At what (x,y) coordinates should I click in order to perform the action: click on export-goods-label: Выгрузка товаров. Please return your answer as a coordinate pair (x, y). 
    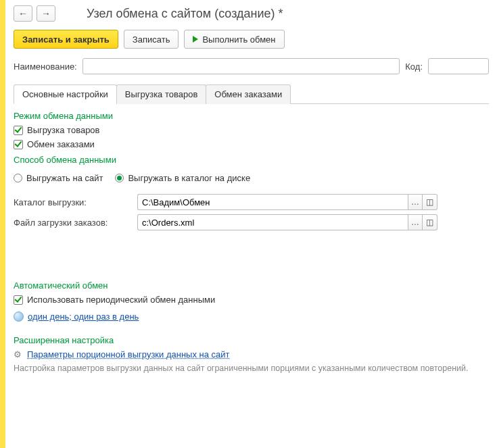
    Looking at the image, I should click on (64, 130).